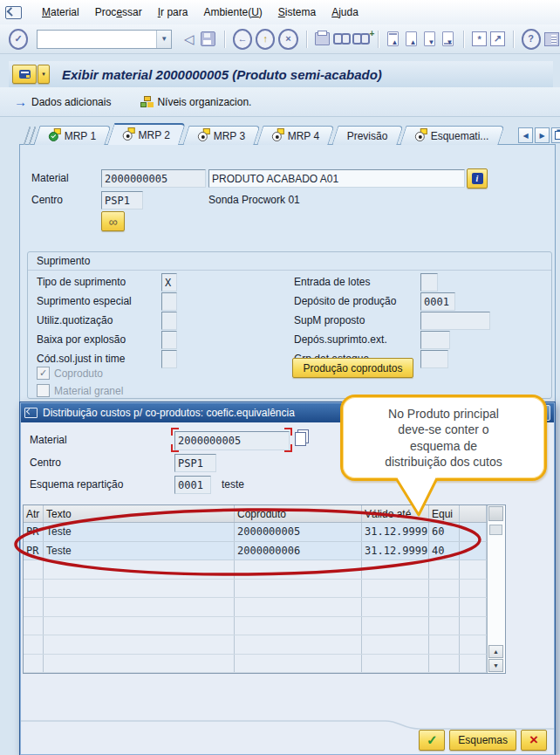 The width and height of the screenshot is (560, 755). I want to click on material-description-input, so click(337, 178).